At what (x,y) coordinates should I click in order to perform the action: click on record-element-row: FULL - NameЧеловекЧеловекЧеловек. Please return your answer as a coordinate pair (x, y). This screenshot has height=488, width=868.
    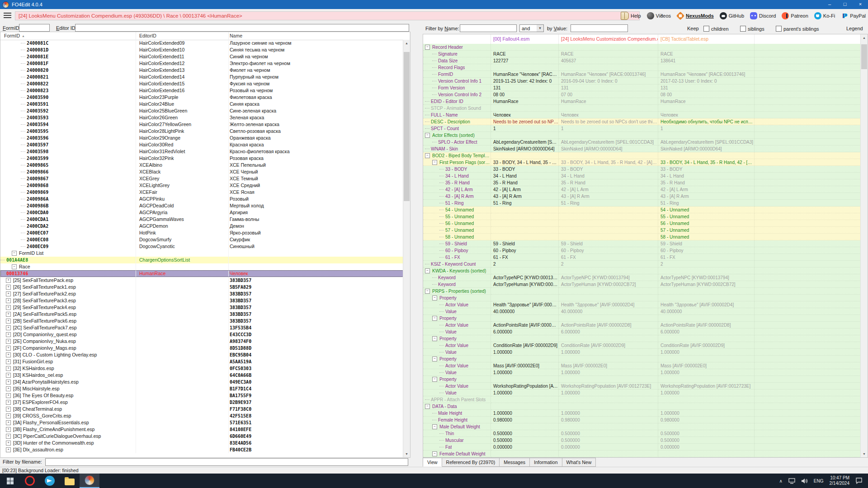
    Looking at the image, I should click on (642, 115).